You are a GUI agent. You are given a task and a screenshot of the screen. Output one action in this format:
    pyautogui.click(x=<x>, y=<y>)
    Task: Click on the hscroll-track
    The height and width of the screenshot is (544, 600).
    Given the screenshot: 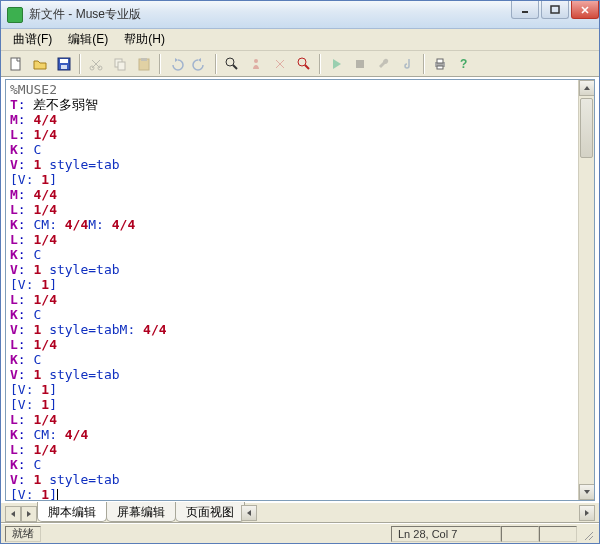 What is the action you would take?
    pyautogui.click(x=418, y=513)
    